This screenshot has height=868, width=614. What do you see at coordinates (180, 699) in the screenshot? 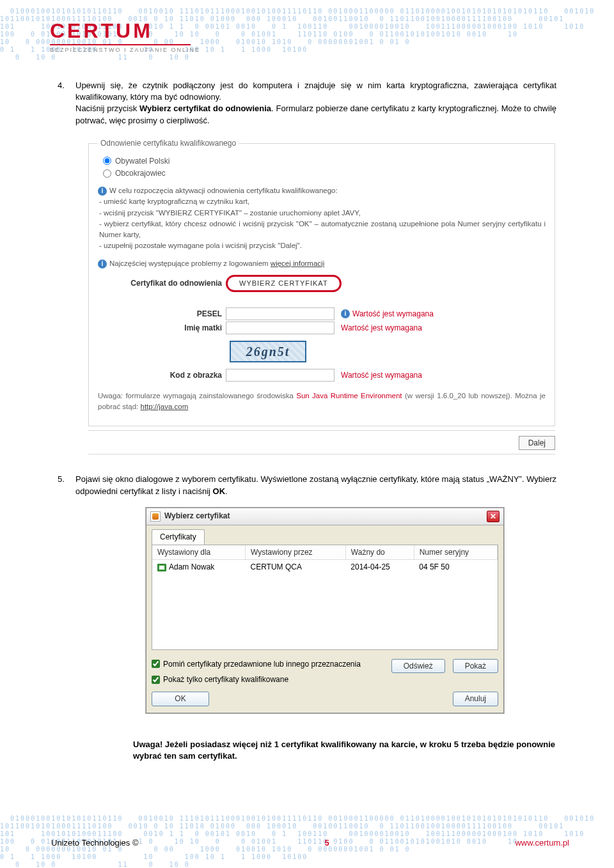
I see `ok-button: OK` at bounding box center [180, 699].